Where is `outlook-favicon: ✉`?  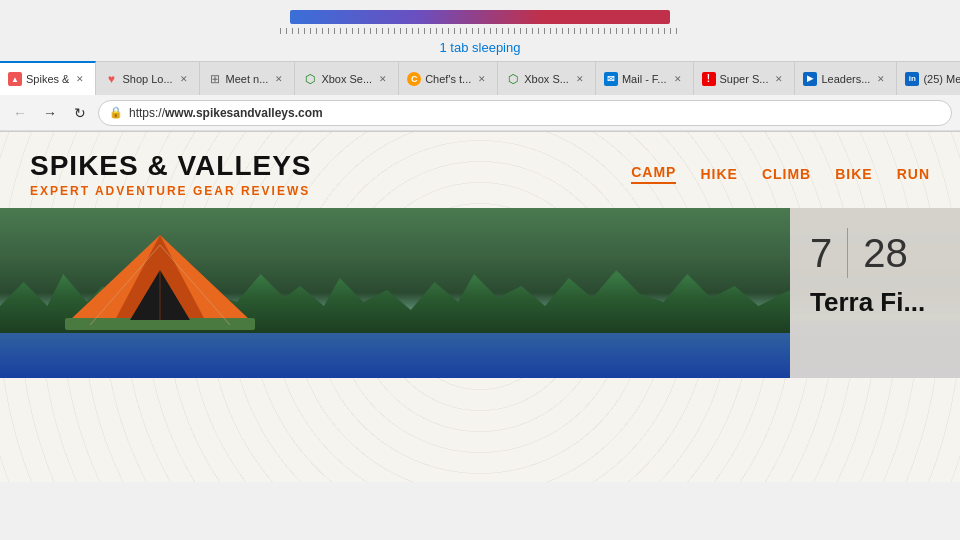 outlook-favicon: ✉ is located at coordinates (611, 79).